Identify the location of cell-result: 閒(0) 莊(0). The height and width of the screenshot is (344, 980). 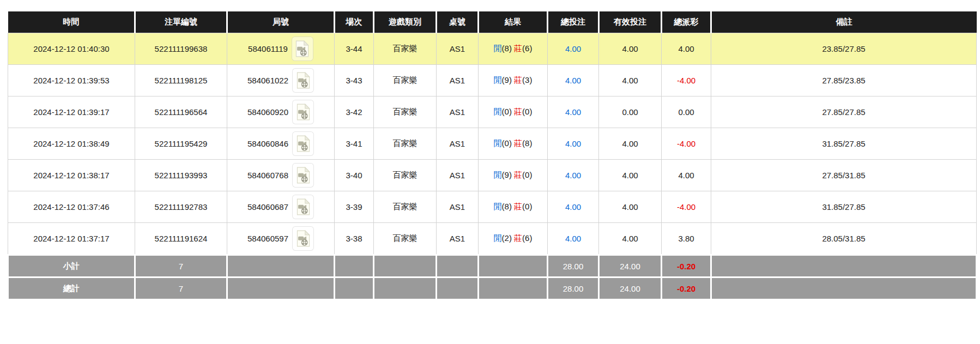
(513, 112).